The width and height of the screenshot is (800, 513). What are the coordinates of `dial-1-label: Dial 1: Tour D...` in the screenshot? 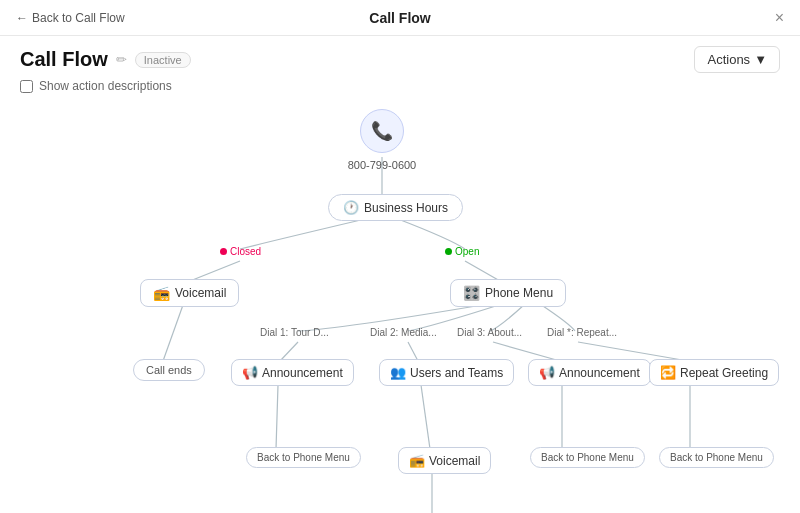 It's located at (294, 332).